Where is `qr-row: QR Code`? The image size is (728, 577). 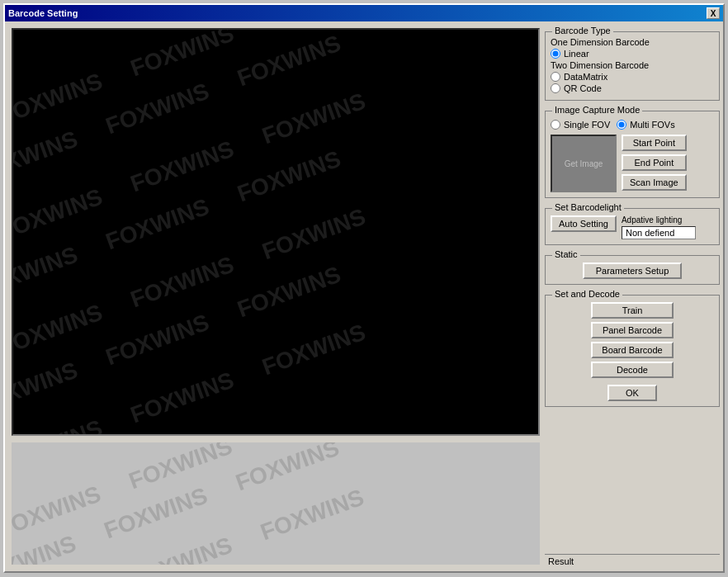 qr-row: QR Code is located at coordinates (632, 88).